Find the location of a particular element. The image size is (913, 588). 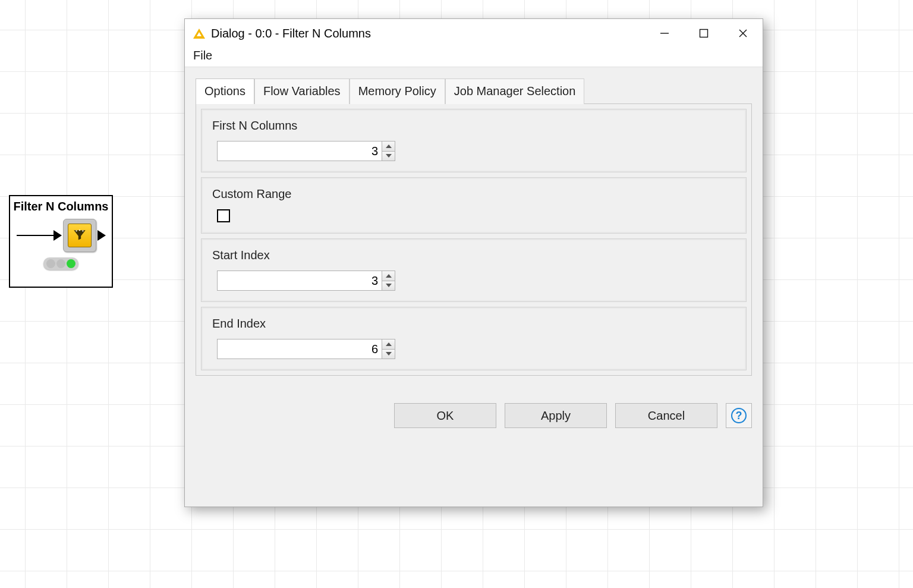

apply-button: Apply is located at coordinates (556, 416).